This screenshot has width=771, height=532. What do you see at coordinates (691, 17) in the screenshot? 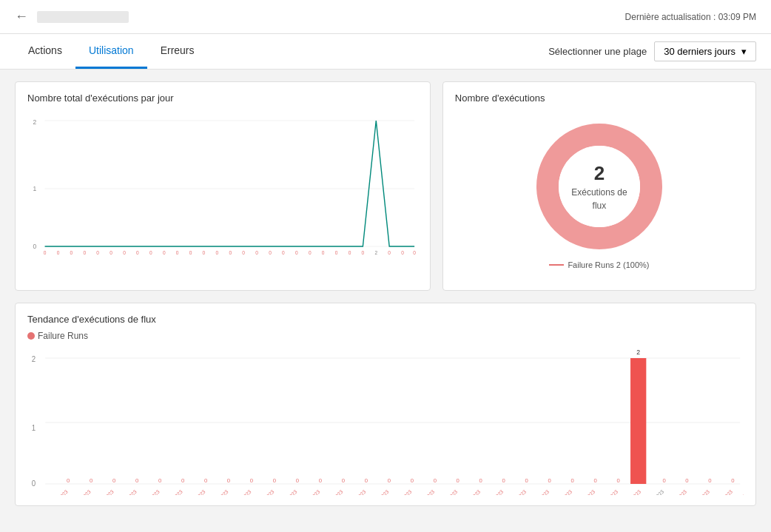
I see `last-update-label: Dernière actualisation : 03:09 PM` at bounding box center [691, 17].